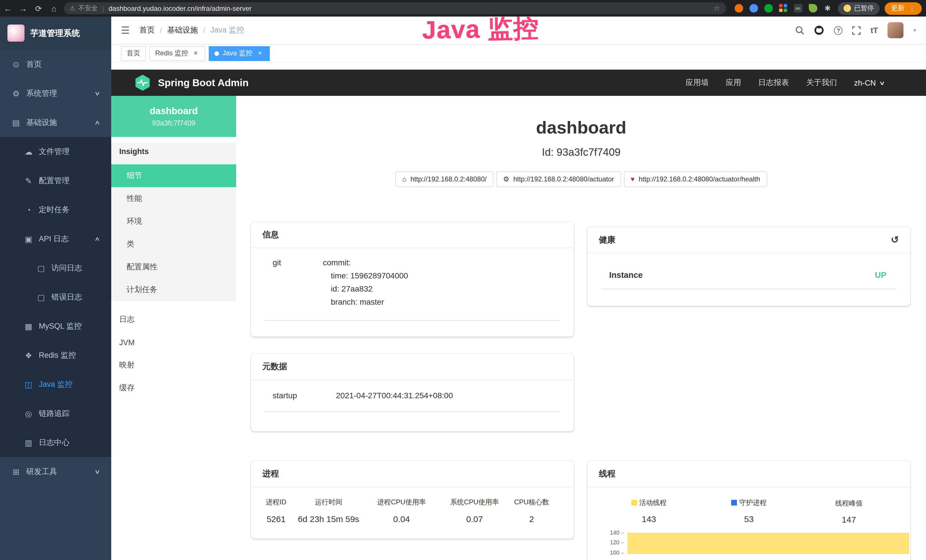  Describe the element at coordinates (912, 8) in the screenshot. I see `chrome-menu-icon: ⋮` at that location.